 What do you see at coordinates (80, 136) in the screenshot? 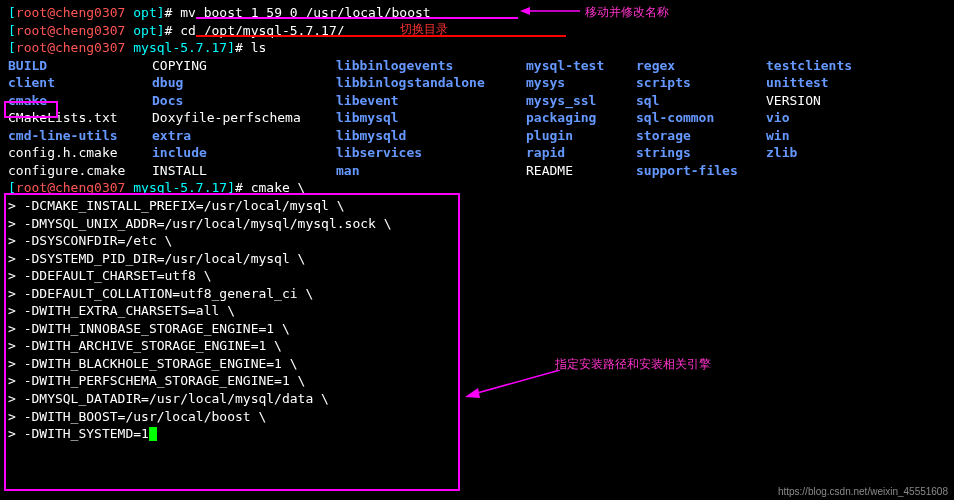
I see `ls-item: cmd-line-utils` at bounding box center [80, 136].